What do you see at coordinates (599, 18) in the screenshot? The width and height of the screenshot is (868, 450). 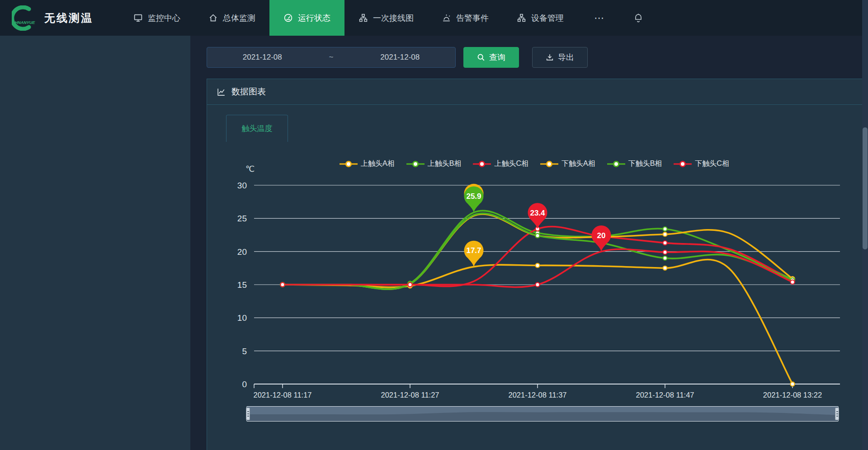 I see `nav-more-button: ⋯` at bounding box center [599, 18].